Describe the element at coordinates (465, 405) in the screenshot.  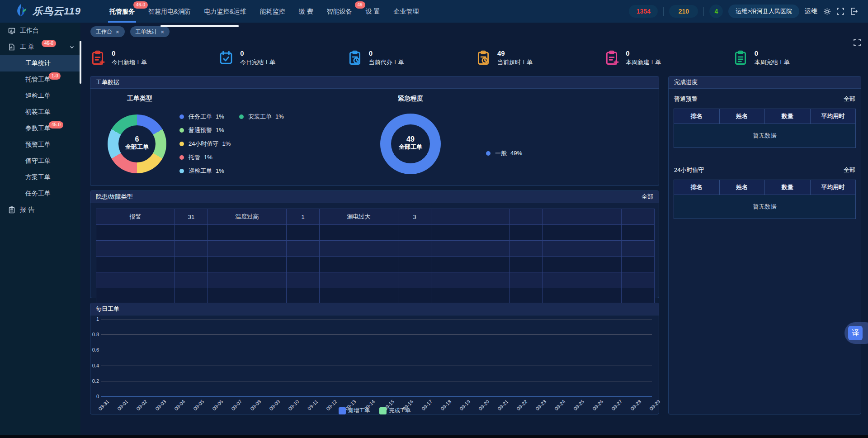
I see `x-axis-tick: 09-19` at that location.